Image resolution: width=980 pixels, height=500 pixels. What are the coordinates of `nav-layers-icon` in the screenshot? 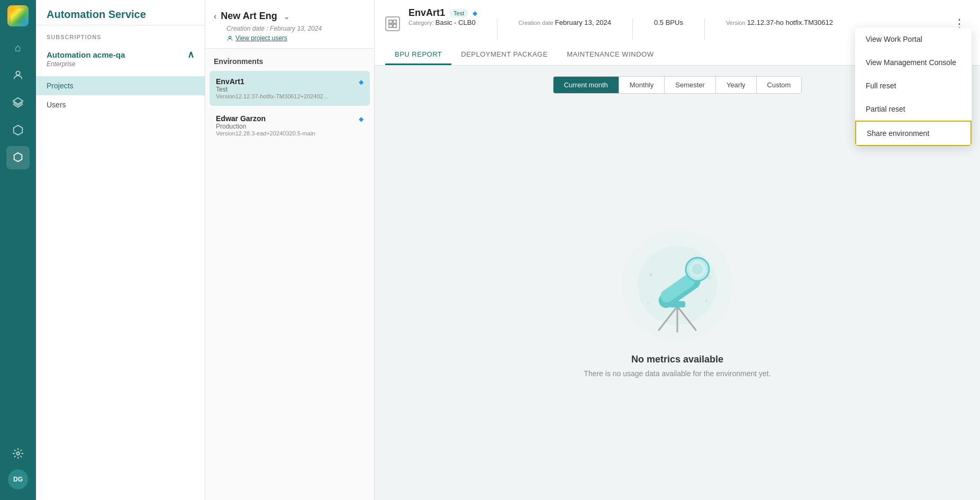 It's located at (18, 103).